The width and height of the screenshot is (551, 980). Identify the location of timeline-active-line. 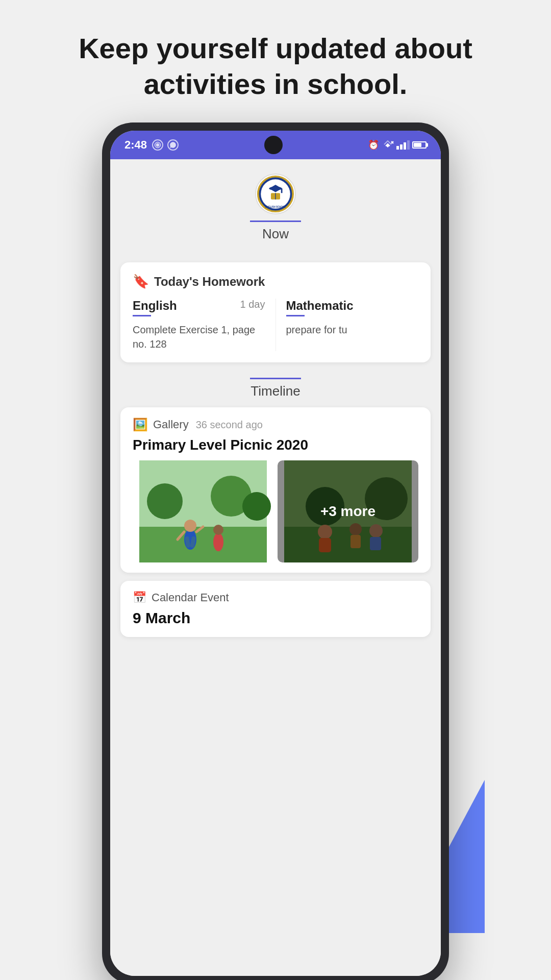
(276, 379).